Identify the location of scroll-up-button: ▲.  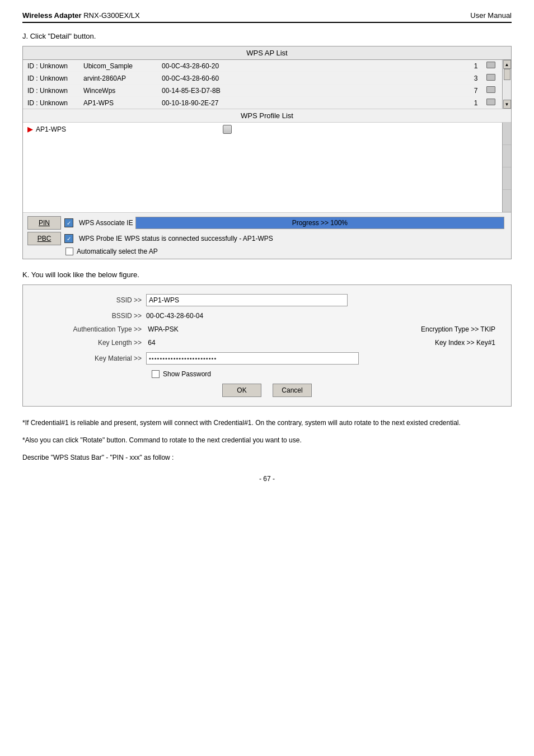
(507, 64).